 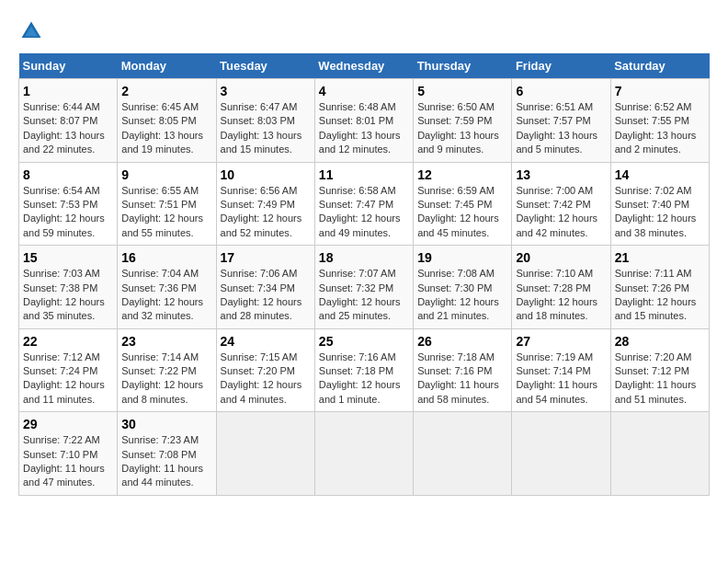 What do you see at coordinates (462, 258) in the screenshot?
I see `day-number: 19` at bounding box center [462, 258].